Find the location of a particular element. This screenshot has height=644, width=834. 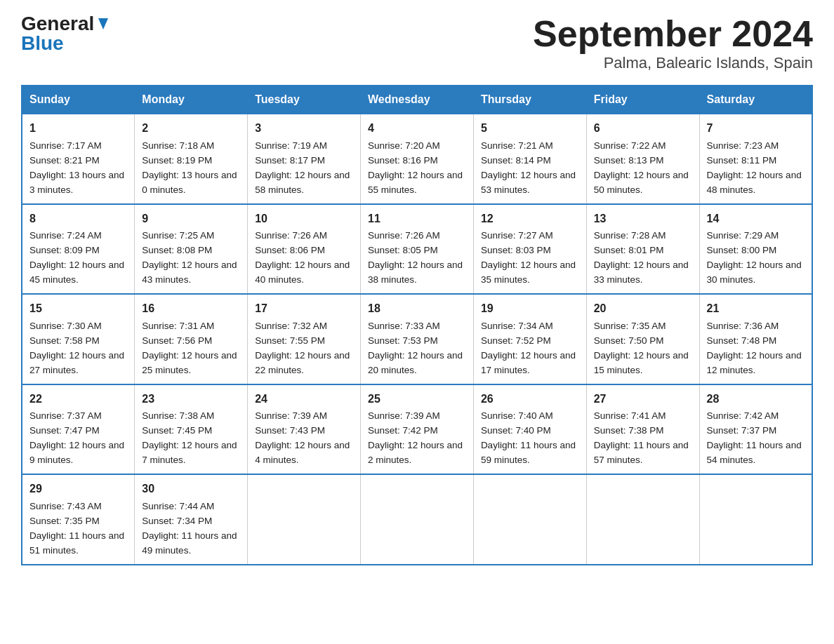

table-row: 22 Sunrise: 7:37 AM Sunset: 7:47 PM Dayl… is located at coordinates (79, 429).